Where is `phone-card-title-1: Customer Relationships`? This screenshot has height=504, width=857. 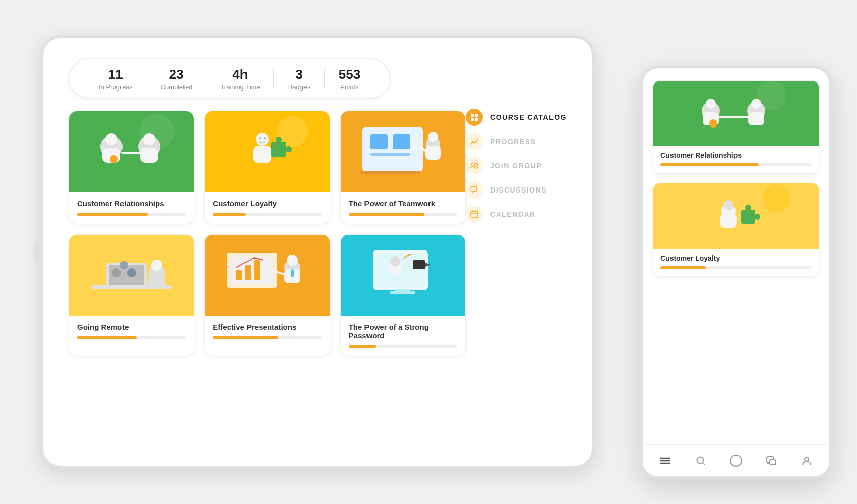 phone-card-title-1: Customer Relationships is located at coordinates (736, 155).